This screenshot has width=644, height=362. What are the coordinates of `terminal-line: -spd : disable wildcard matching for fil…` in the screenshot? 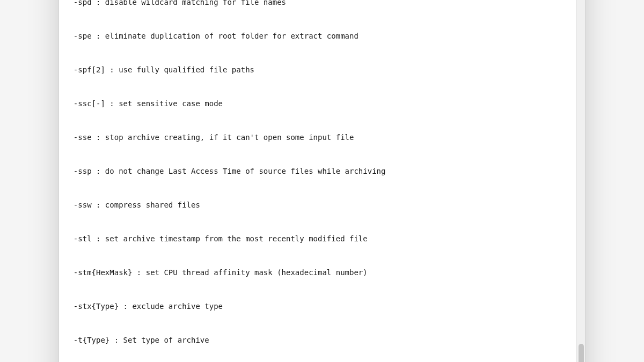 It's located at (318, 4).